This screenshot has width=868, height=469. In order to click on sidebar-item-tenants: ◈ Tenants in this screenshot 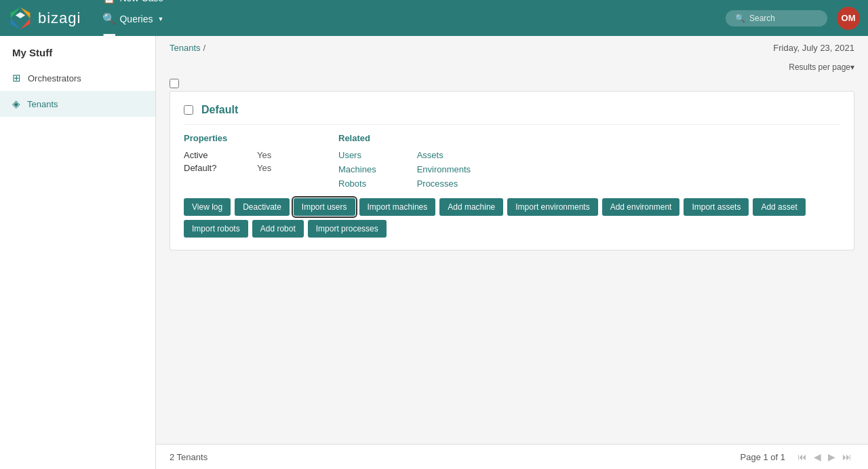, I will do `click(77, 104)`.